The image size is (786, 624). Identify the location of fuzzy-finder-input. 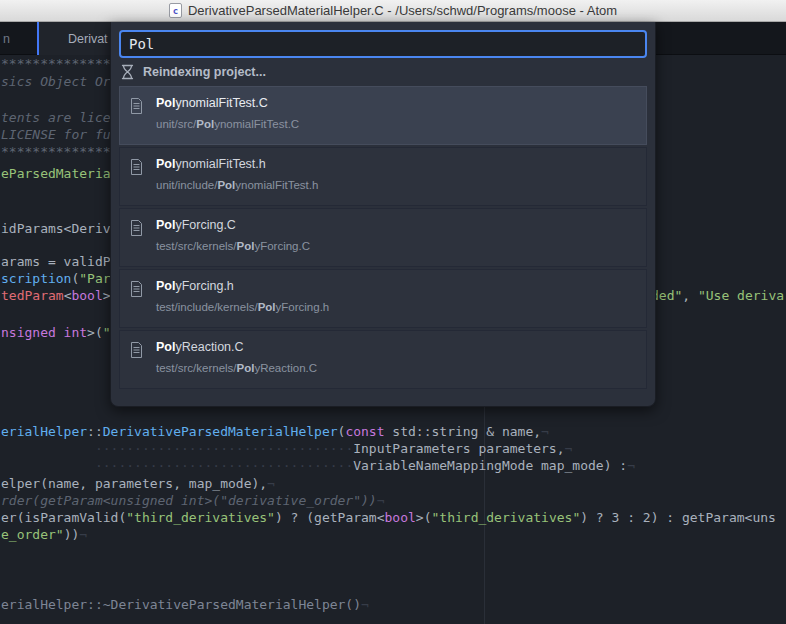
(383, 44).